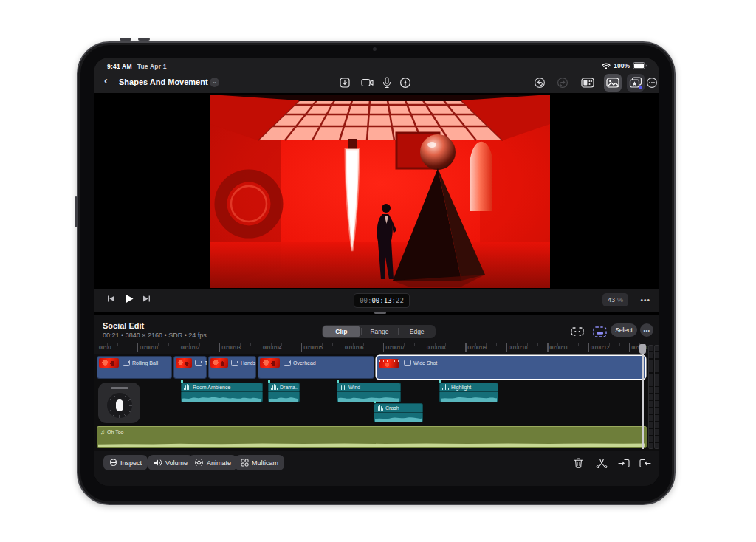 This screenshot has height=542, width=756. What do you see at coordinates (345, 83) in the screenshot?
I see `import-icon` at bounding box center [345, 83].